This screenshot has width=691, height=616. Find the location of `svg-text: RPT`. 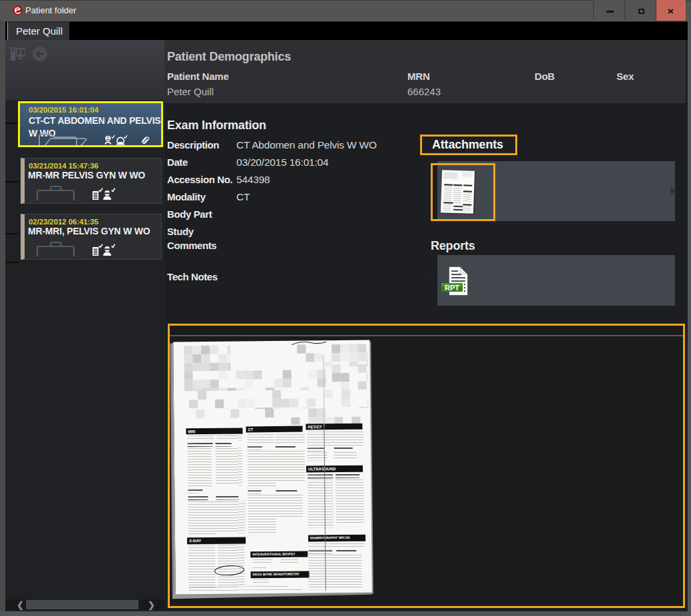

svg-text: RPT is located at coordinates (452, 288).